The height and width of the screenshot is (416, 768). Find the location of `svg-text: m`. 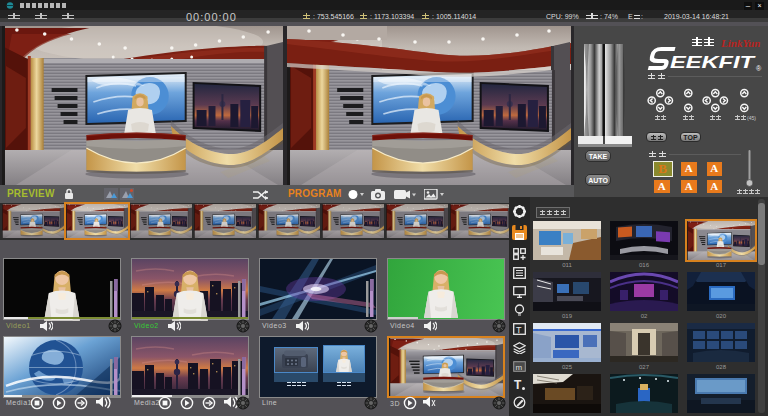

svg-text: m is located at coordinates (520, 368).